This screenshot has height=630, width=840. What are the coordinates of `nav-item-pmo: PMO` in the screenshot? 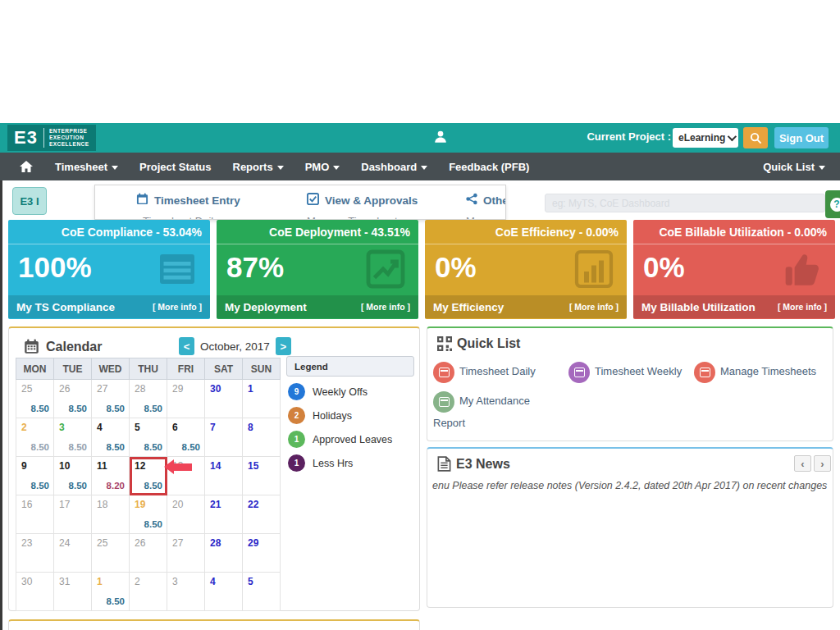 It's located at (323, 167).